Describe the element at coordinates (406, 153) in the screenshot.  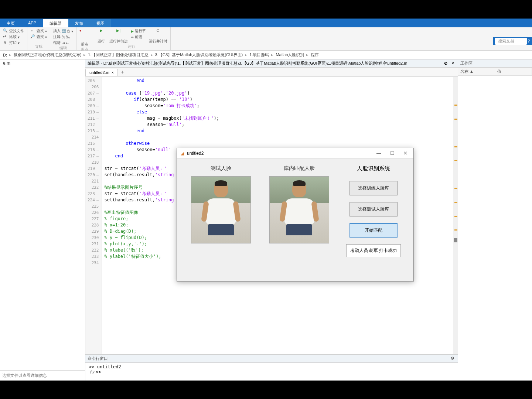
I see `close-button: ✕` at that location.